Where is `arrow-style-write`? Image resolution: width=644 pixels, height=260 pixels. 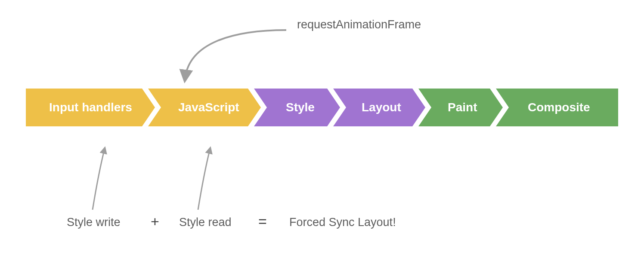
arrow-style-write is located at coordinates (99, 179).